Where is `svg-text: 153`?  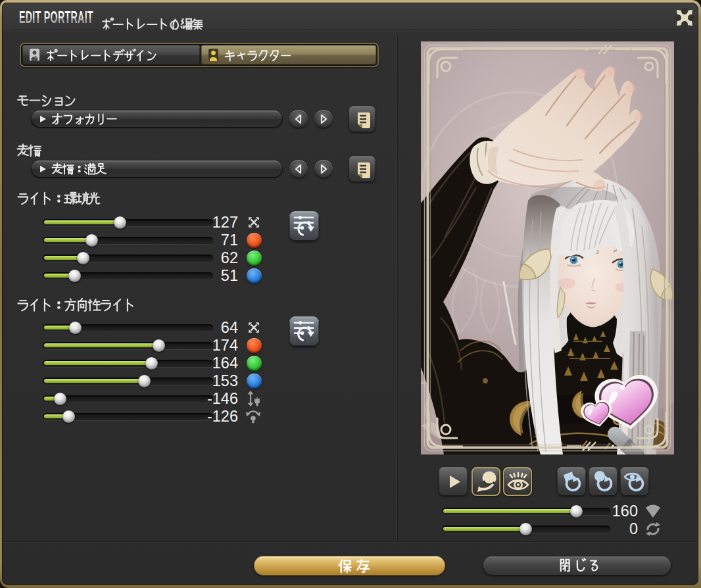
svg-text: 153 is located at coordinates (225, 381).